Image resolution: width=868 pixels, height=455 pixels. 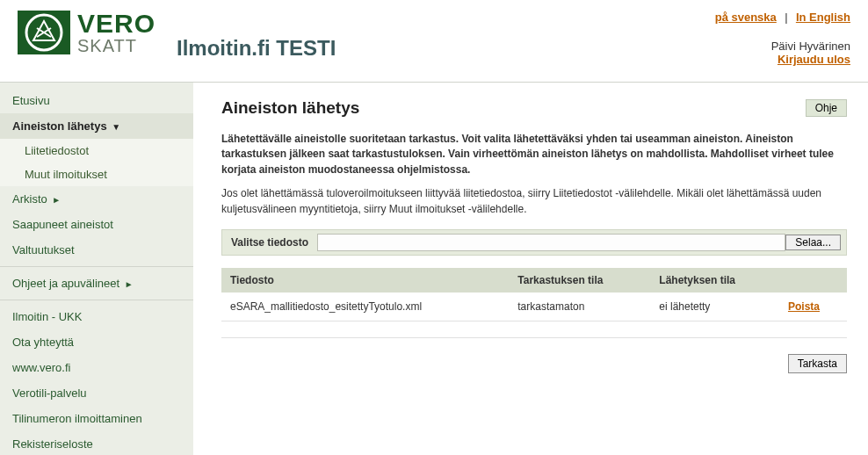 I want to click on check-button: Tarkasta, so click(x=817, y=364).